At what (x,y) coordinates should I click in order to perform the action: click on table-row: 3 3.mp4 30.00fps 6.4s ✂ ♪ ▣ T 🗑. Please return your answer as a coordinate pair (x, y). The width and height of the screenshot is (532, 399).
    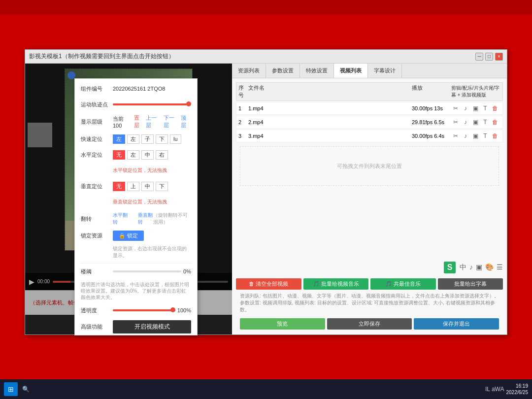
    Looking at the image, I should click on (369, 136).